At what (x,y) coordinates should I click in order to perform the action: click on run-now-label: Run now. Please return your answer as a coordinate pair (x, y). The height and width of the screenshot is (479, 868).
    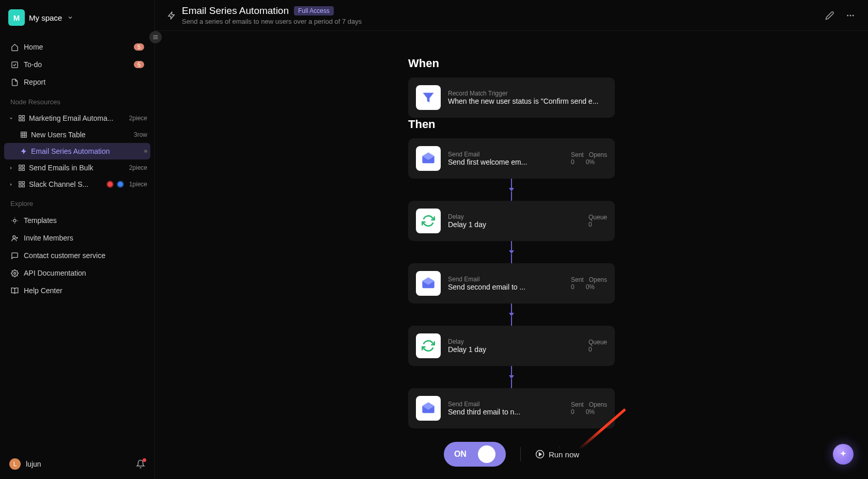
    Looking at the image, I should click on (564, 454).